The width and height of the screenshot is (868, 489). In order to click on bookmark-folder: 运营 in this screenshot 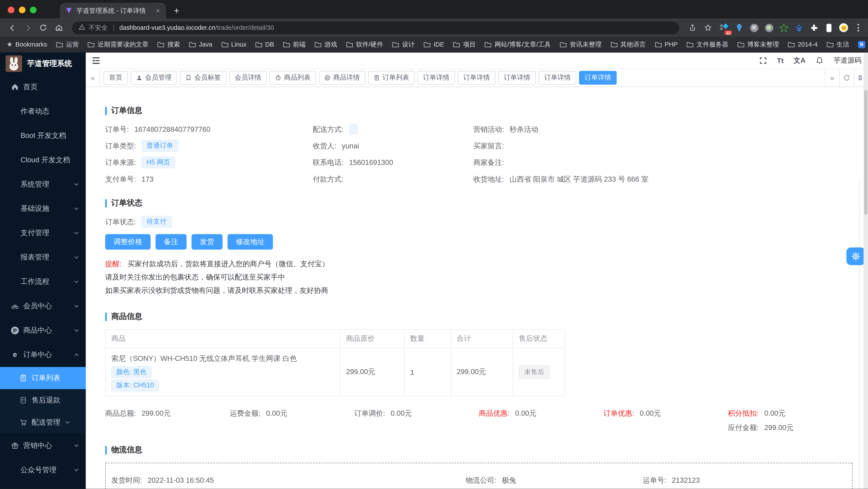, I will do `click(67, 44)`.